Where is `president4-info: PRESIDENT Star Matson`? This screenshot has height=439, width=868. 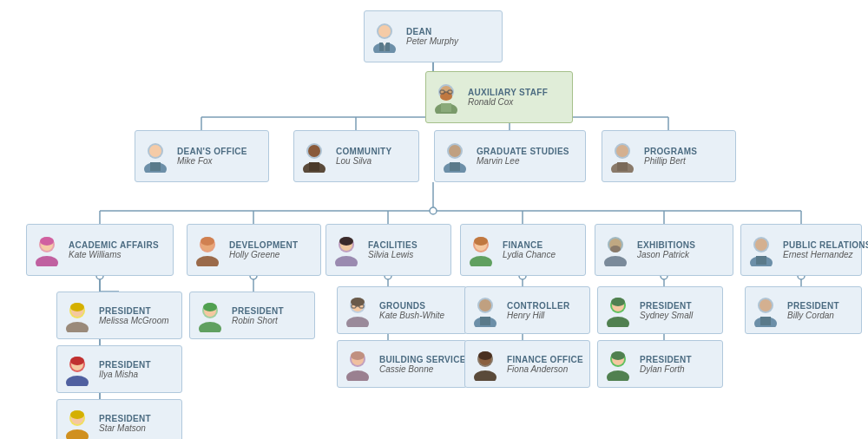
president4-info: PRESIDENT Star Matson is located at coordinates (125, 423).